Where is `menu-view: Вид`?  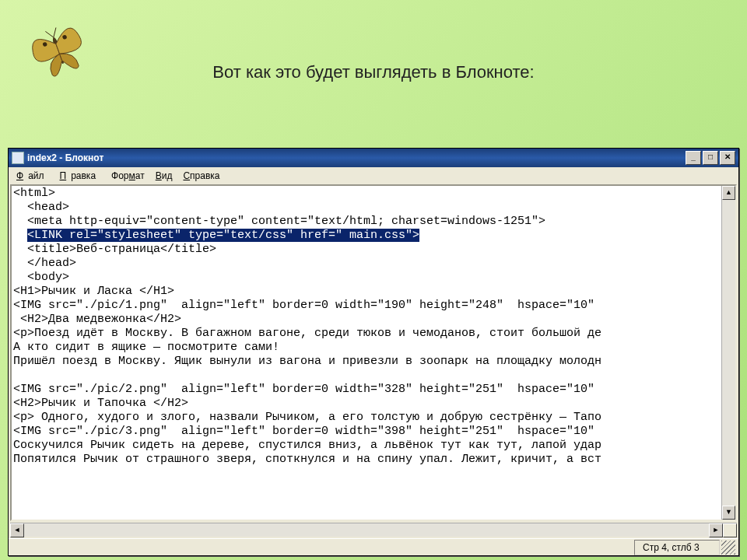 menu-view: Вид is located at coordinates (164, 176).